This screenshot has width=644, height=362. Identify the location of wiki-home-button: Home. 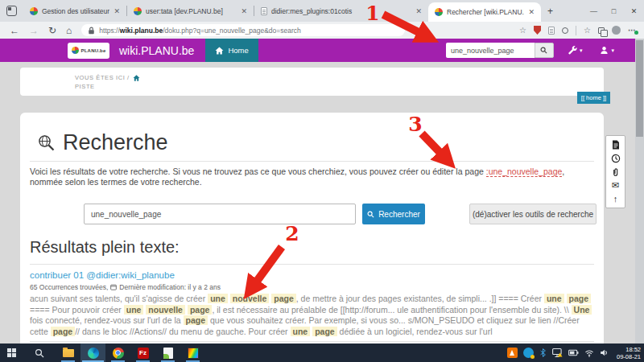
(232, 50).